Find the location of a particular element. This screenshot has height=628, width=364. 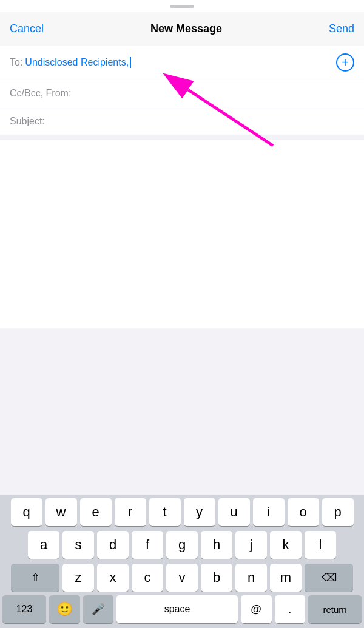

to-label: To: is located at coordinates (16, 62).